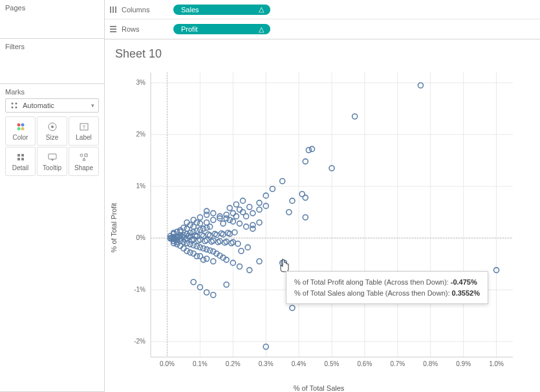 This screenshot has width=540, height=392. What do you see at coordinates (52, 146) in the screenshot?
I see `marks-grid: Color Size T Label` at bounding box center [52, 146].